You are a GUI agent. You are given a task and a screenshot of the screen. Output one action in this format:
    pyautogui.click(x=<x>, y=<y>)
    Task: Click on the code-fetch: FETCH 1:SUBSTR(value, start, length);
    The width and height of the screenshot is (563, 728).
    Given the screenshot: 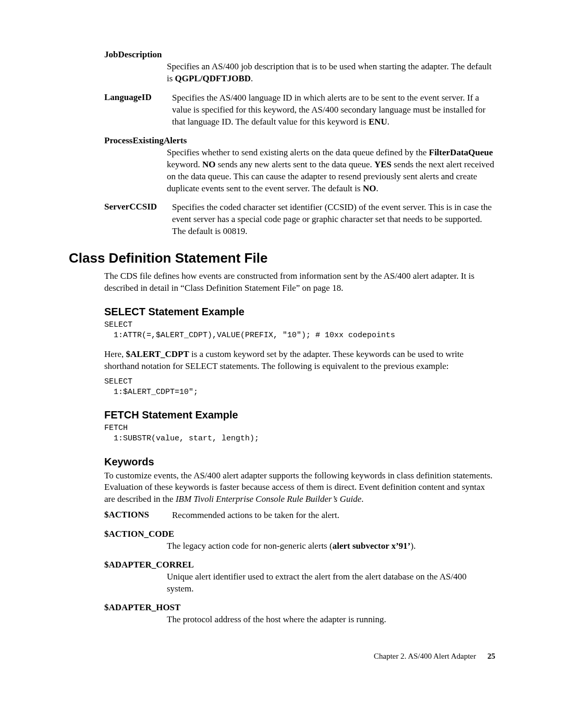 What is the action you would take?
    pyautogui.click(x=300, y=434)
    